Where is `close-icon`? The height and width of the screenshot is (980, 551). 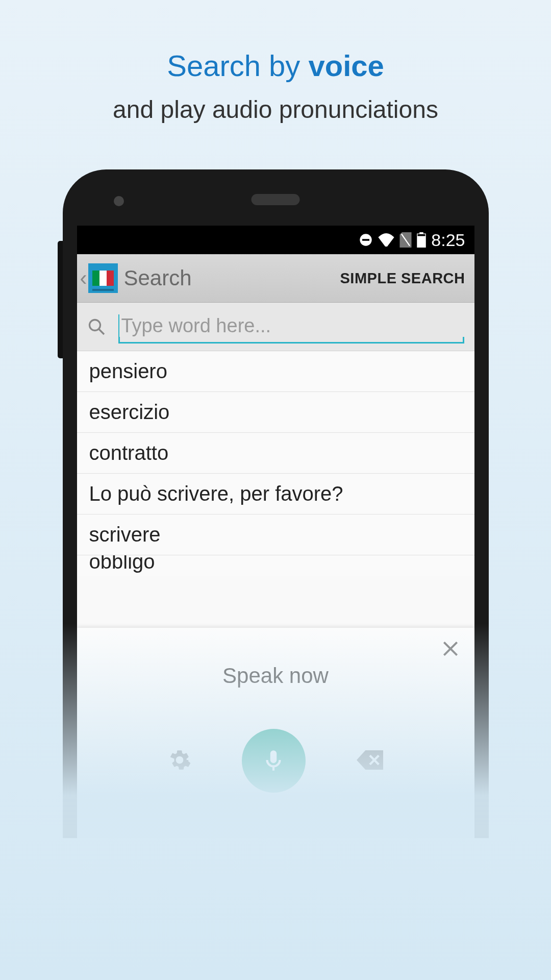 close-icon is located at coordinates (450, 651).